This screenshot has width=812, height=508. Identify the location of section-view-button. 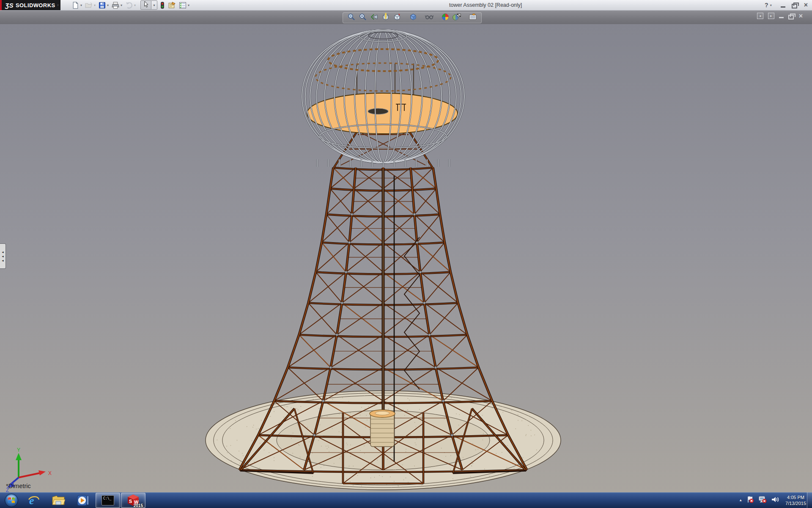
(386, 18).